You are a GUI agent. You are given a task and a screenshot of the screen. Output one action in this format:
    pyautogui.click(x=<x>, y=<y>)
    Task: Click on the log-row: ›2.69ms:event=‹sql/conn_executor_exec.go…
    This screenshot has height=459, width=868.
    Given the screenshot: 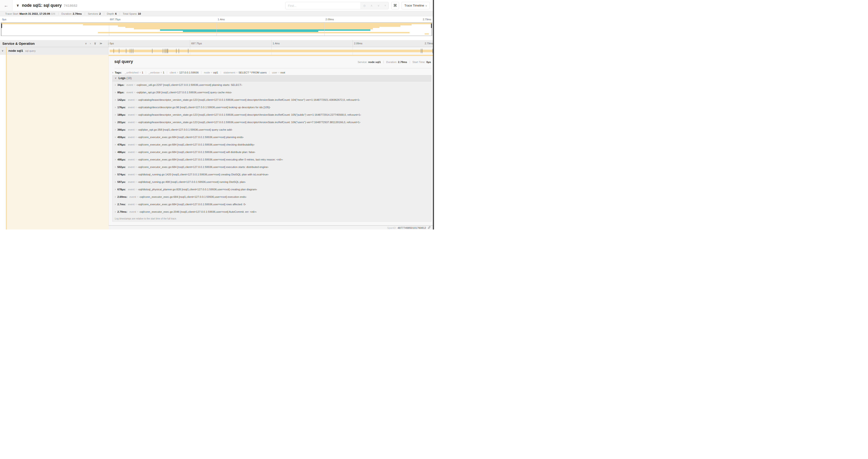 What is the action you would take?
    pyautogui.click(x=272, y=199)
    